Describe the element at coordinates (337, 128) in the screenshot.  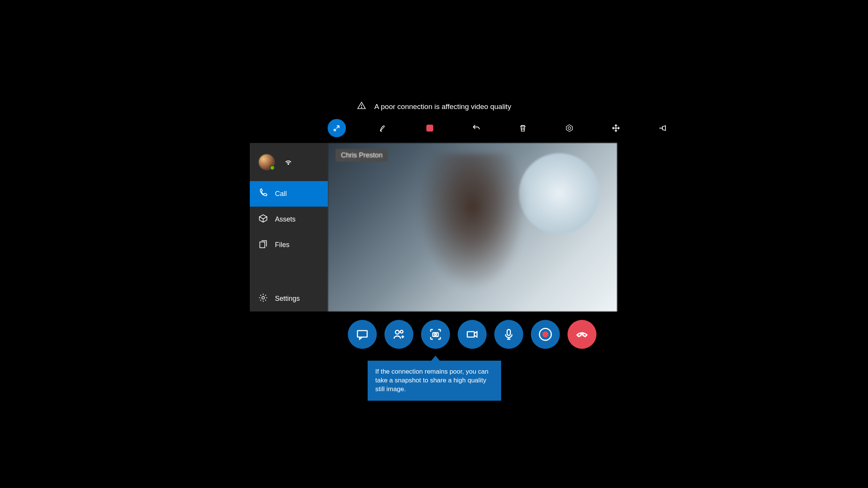
I see `pointer-collapse-button` at that location.